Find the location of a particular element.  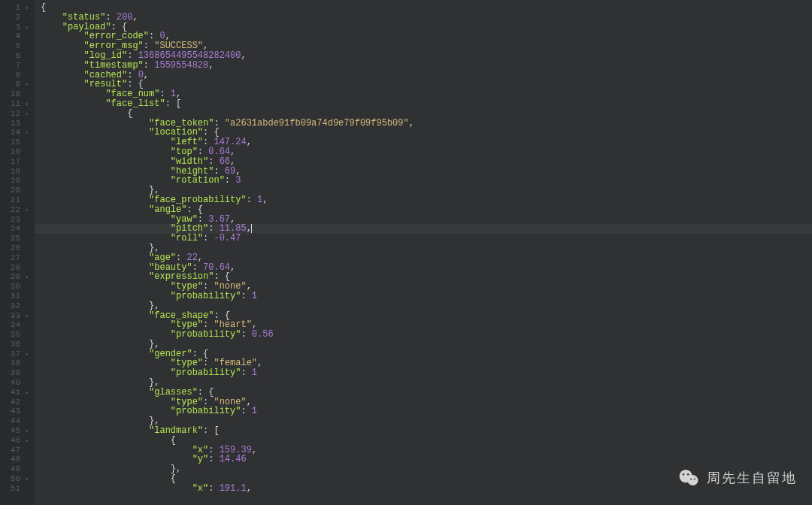

token-p: : [ is located at coordinates (211, 431).